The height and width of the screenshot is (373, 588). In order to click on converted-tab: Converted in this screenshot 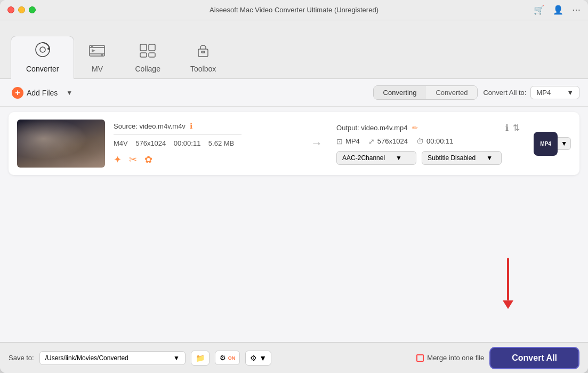, I will do `click(452, 93)`.